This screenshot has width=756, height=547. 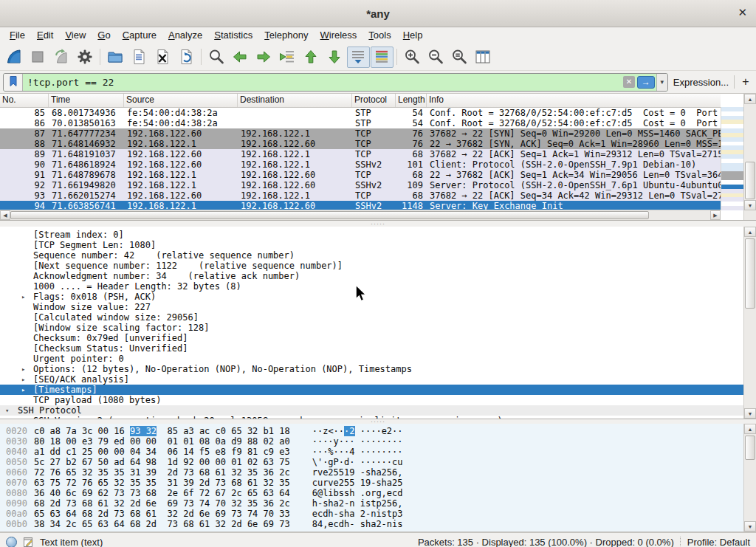 What do you see at coordinates (715, 216) in the screenshot?
I see `scroll-right-button: ▶` at bounding box center [715, 216].